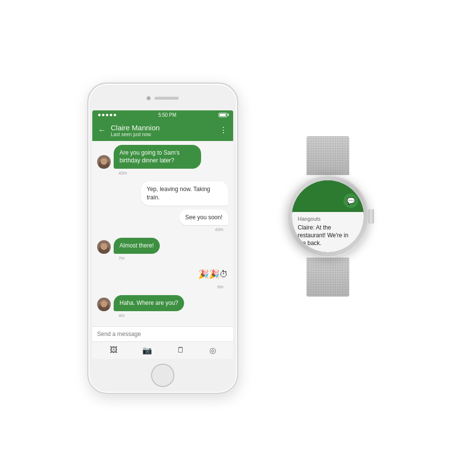  Describe the element at coordinates (163, 157) in the screenshot. I see `message-row: Are you going to Sam's birthday dinner l…` at that location.